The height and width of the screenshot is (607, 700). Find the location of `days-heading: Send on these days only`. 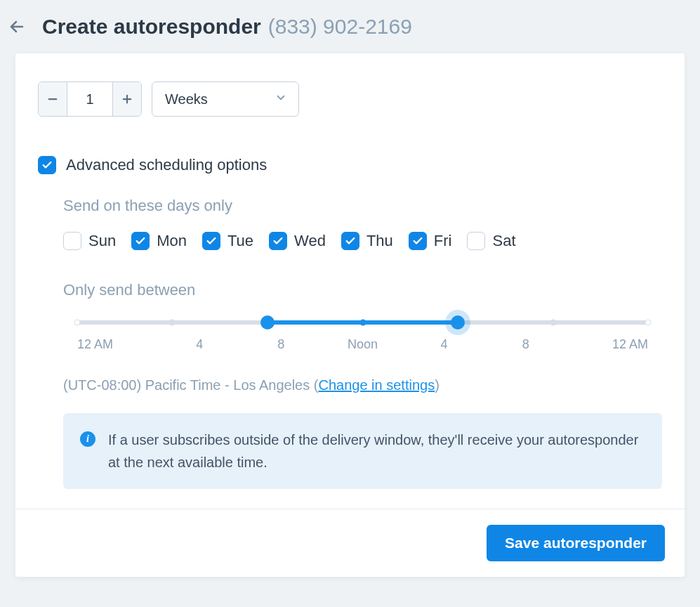

days-heading: Send on these days only is located at coordinates (362, 206).